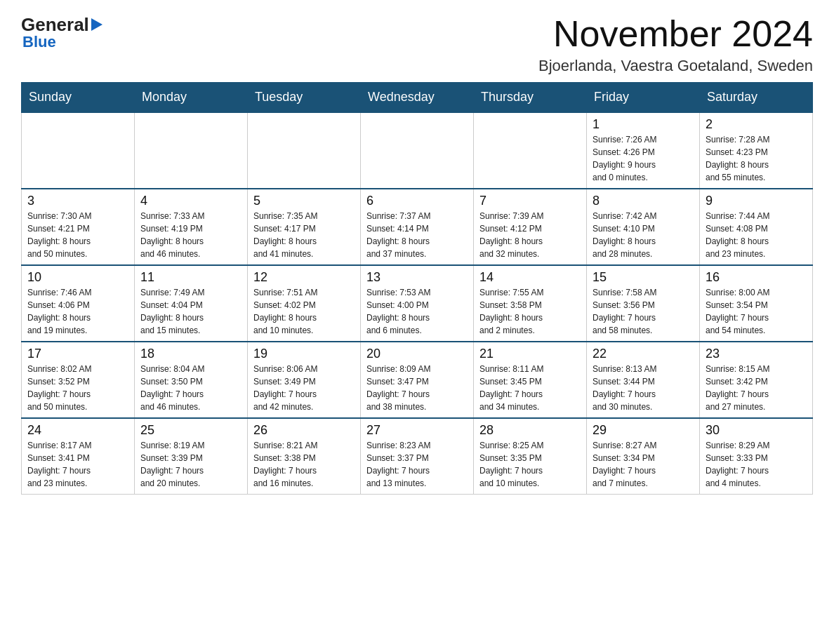 The image size is (834, 644). What do you see at coordinates (63, 32) in the screenshot?
I see `logo: General Blue` at bounding box center [63, 32].